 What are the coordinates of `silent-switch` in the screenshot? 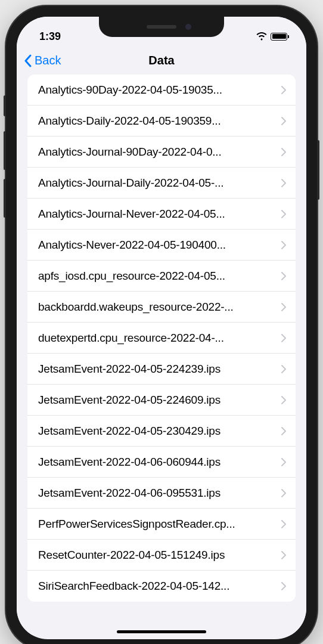 It's located at (5, 106).